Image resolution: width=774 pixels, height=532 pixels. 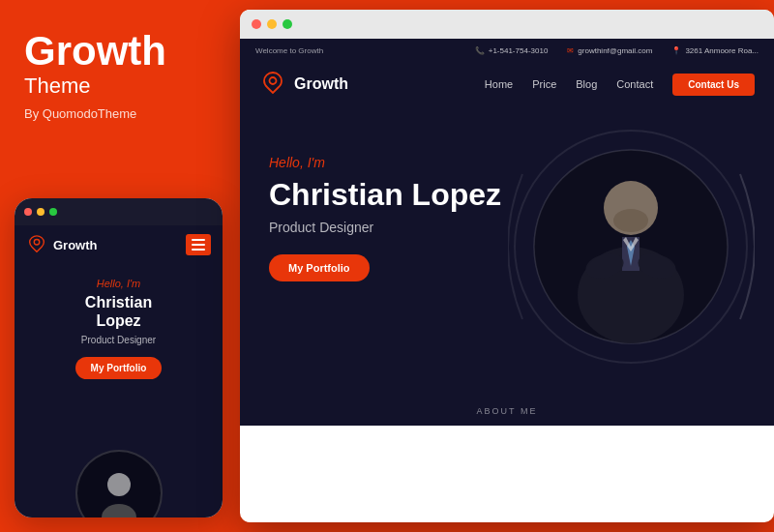 What do you see at coordinates (273, 84) in the screenshot?
I see `desktop-logo-icon` at bounding box center [273, 84].